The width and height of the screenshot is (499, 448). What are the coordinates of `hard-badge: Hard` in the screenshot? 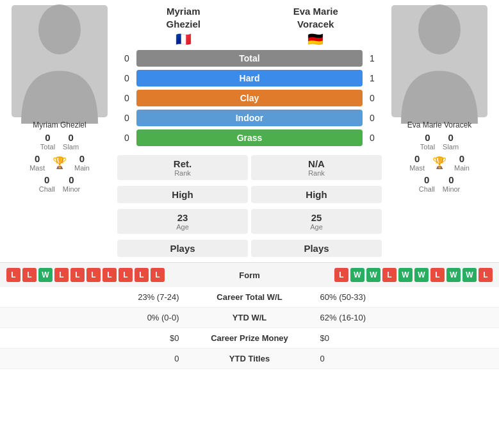 It's located at (250, 78).